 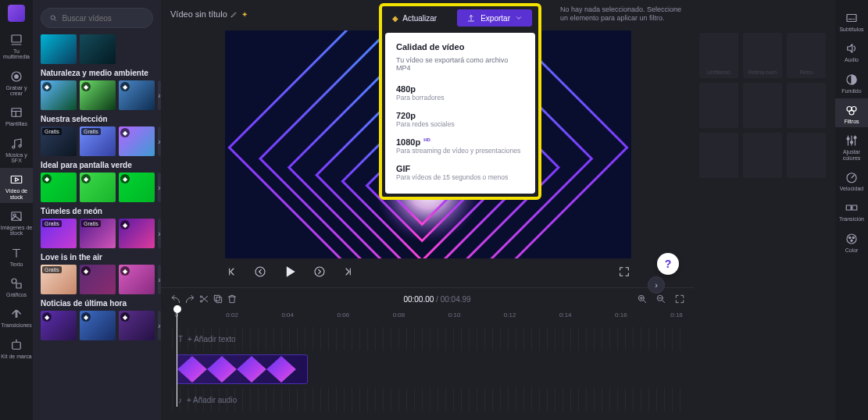 What do you see at coordinates (16, 222) in the screenshot?
I see `left-nav-stockimg: Imágenes de stock` at bounding box center [16, 222].